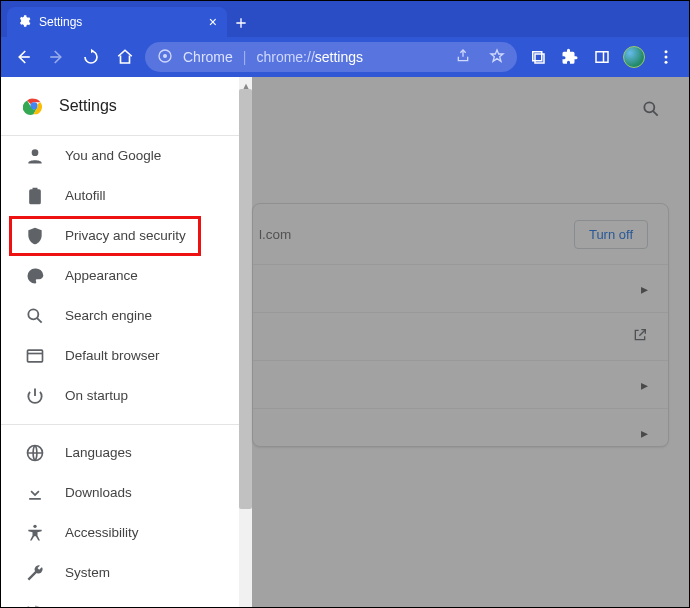 The width and height of the screenshot is (690, 608). I want to click on download-icon, so click(35, 493).